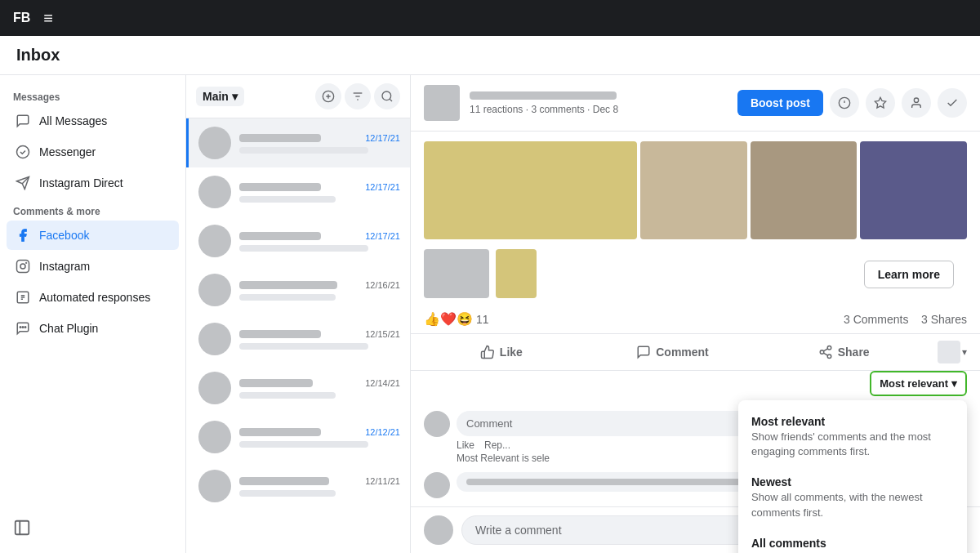 This screenshot has width=980, height=553. What do you see at coordinates (916, 103) in the screenshot?
I see `person-icon` at bounding box center [916, 103].